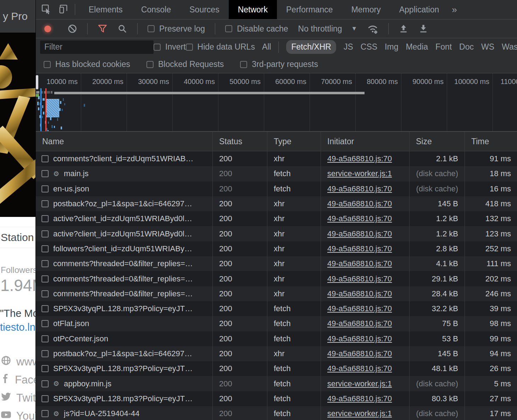 Image resolution: width=517 pixels, height=420 pixels. I want to click on column-header-type: Type, so click(294, 141).